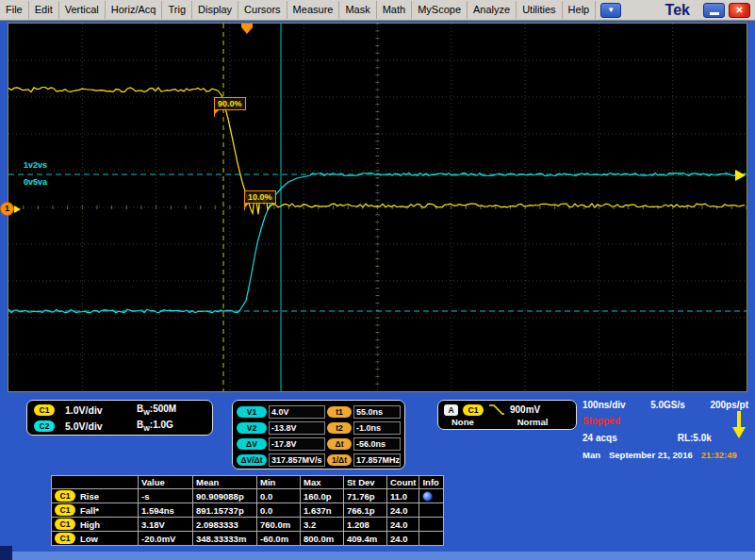 The width and height of the screenshot is (755, 560). Describe the element at coordinates (90, 496) in the screenshot. I see `measurement-name: Rise` at that location.